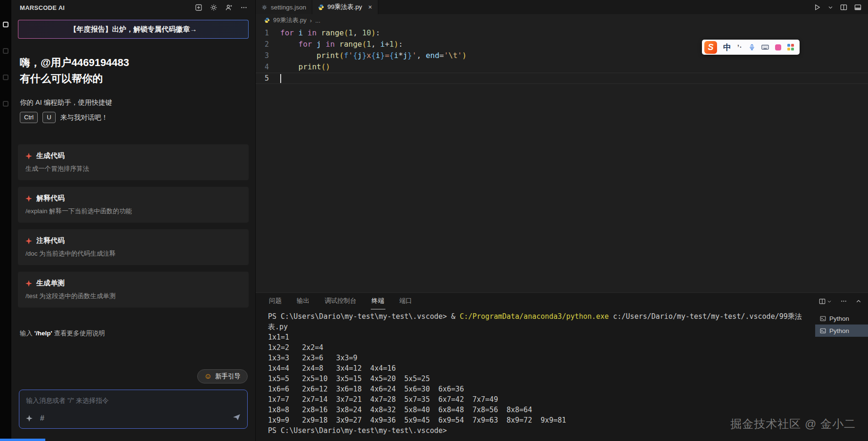 This screenshot has width=868, height=441. What do you see at coordinates (778, 47) in the screenshot?
I see `ime-skin-icon` at bounding box center [778, 47].